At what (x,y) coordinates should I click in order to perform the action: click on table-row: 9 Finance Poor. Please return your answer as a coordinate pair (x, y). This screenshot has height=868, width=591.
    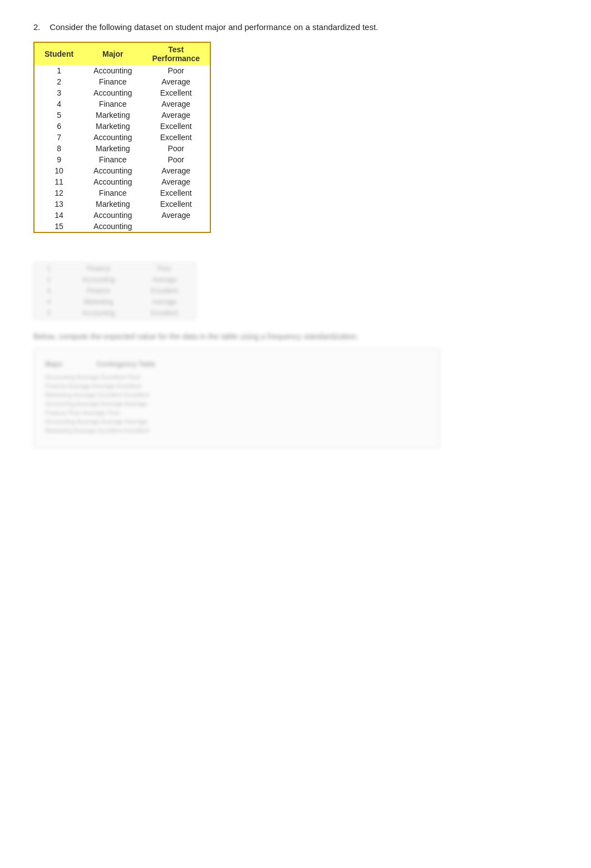
    Looking at the image, I should click on (122, 160).